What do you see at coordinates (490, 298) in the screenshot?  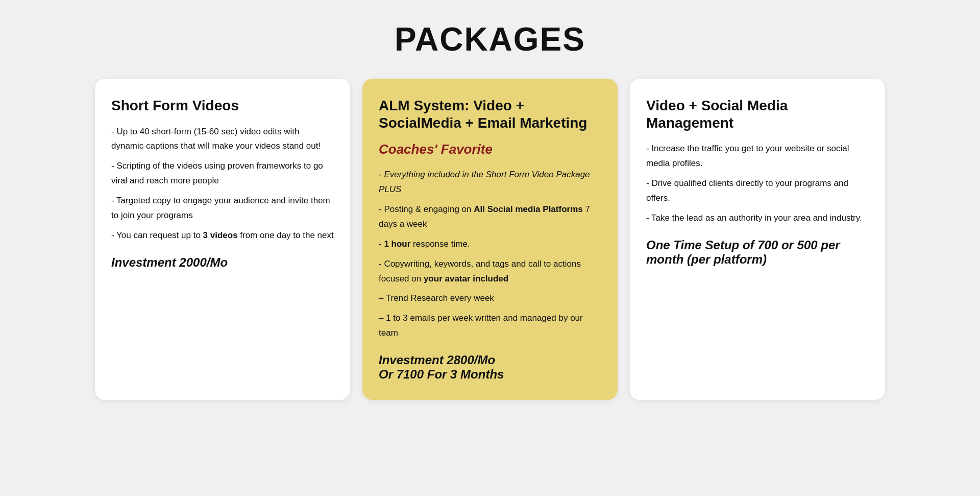 I see `feature-item: – Trend Research every week` at bounding box center [490, 298].